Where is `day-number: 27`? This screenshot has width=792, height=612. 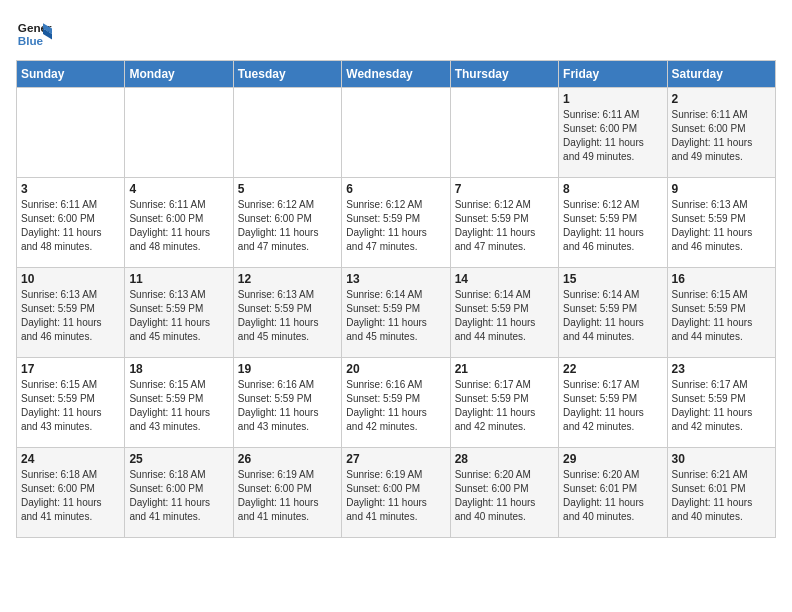 day-number: 27 is located at coordinates (396, 459).